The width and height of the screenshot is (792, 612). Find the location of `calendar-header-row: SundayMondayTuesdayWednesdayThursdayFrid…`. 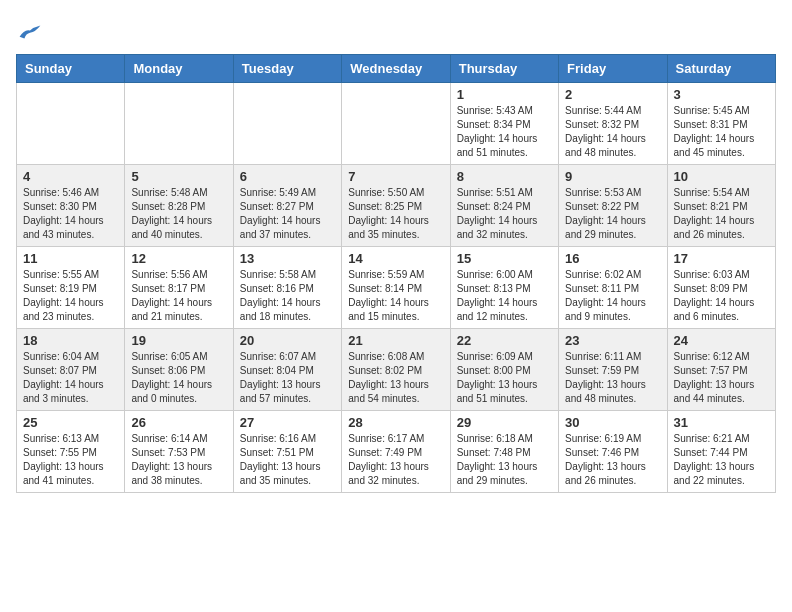

calendar-header-row: SundayMondayTuesdayWednesdayThursdayFrid… is located at coordinates (396, 69).